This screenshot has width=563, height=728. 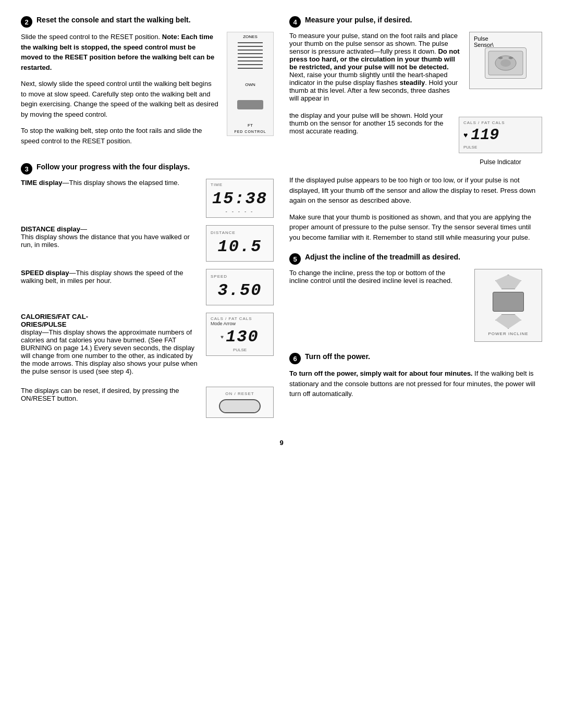 I want to click on step6-header: 6 Turn off the power., so click(x=416, y=359).